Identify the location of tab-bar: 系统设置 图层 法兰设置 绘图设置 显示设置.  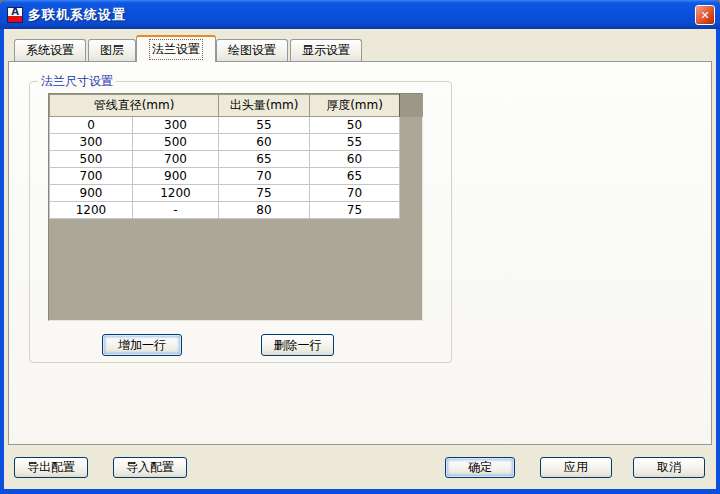
(188, 47).